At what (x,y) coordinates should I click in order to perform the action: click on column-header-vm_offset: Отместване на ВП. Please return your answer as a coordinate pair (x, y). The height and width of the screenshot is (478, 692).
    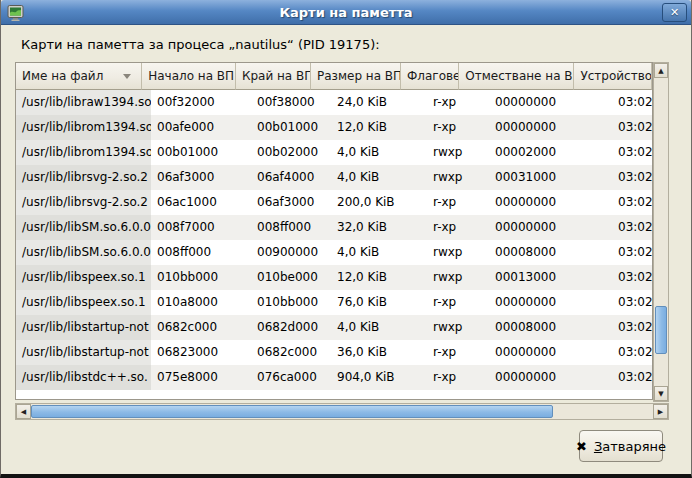
    Looking at the image, I should click on (516, 76).